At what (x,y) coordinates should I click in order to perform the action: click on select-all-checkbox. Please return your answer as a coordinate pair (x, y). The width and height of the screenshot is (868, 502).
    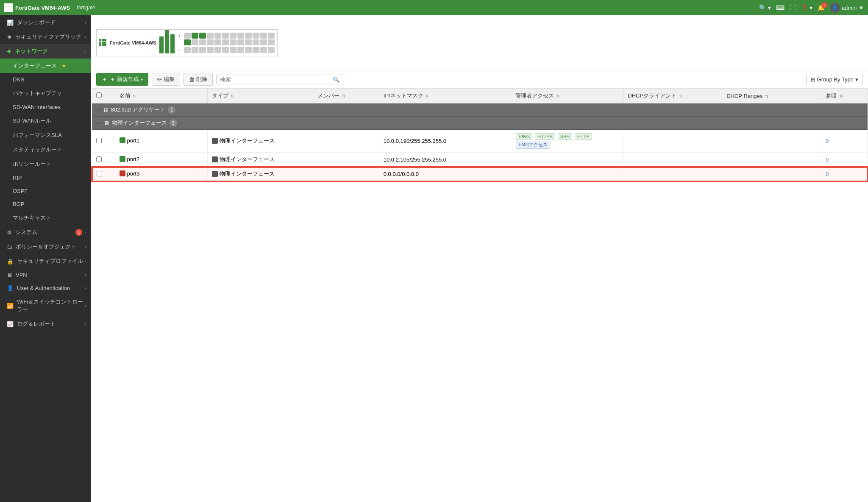
    Looking at the image, I should click on (99, 95).